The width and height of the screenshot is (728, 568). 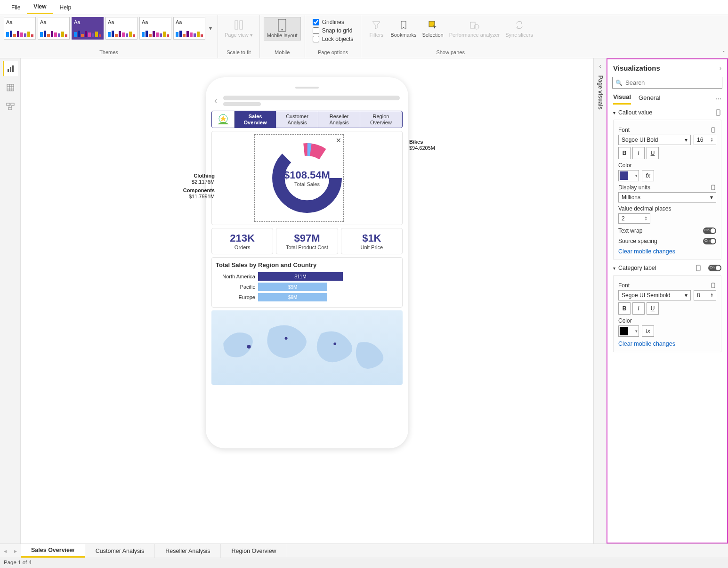 I want to click on hbar-row: Pacific$9M, so click(x=307, y=287).